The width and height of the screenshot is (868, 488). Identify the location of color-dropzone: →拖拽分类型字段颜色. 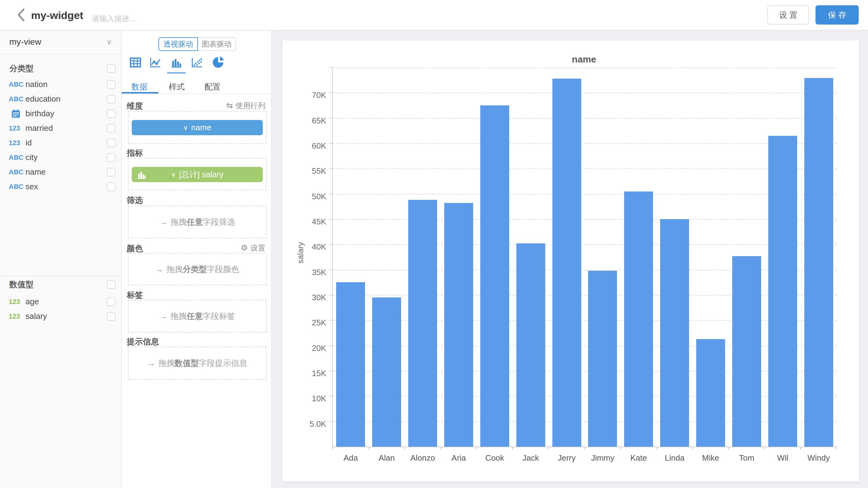
(197, 269).